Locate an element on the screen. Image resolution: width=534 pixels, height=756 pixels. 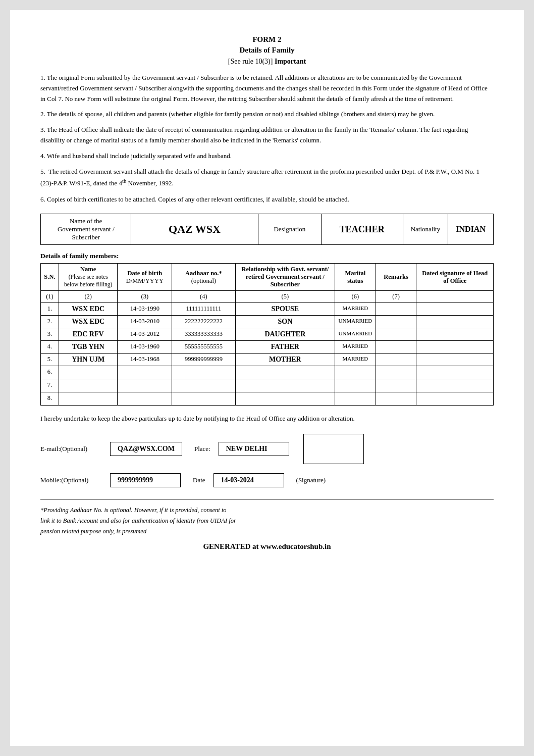
col-num-4: (4) is located at coordinates (204, 297).